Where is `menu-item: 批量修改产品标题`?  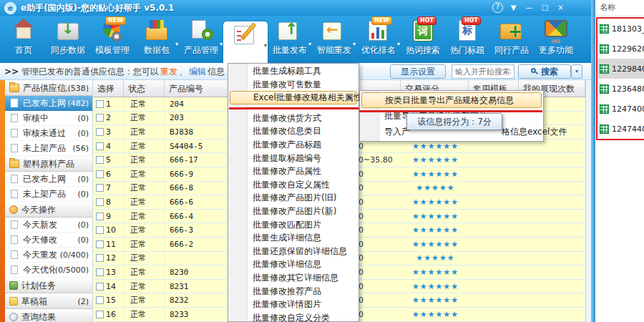
menu-item: 批量修改产品标题 is located at coordinates (293, 145).